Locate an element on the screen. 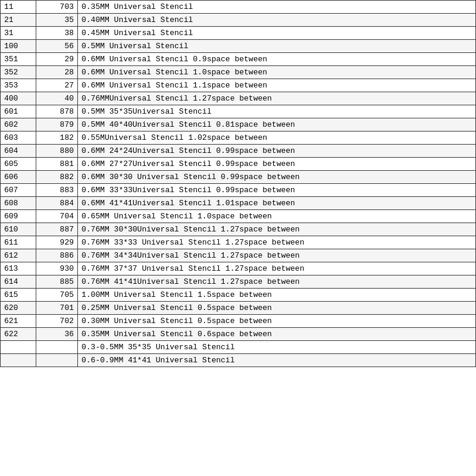  table-row: 400400.76MMUniversal Stencil 1.27space b… is located at coordinates (238, 99).